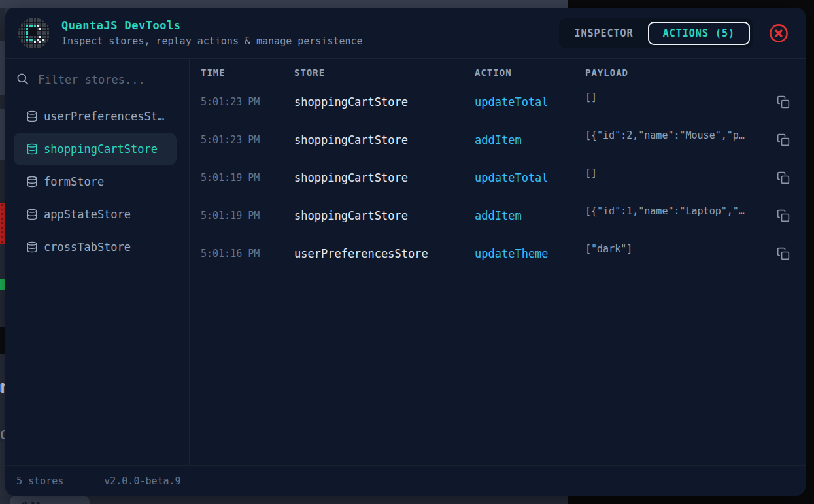 The height and width of the screenshot is (504, 814). I want to click on panel-header: QuantaJS DevTools Inspect stores, replay…, so click(405, 33).